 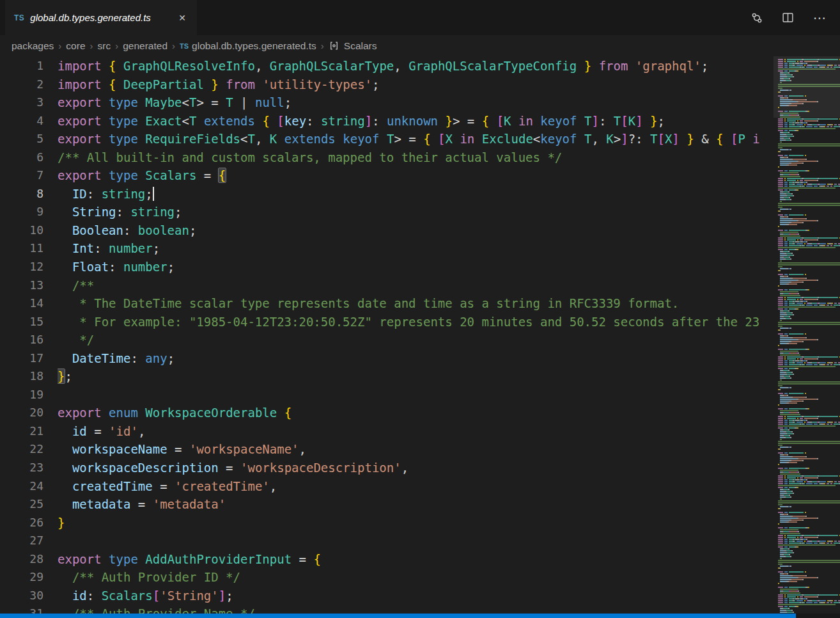 I want to click on code-line: }, so click(x=449, y=523).